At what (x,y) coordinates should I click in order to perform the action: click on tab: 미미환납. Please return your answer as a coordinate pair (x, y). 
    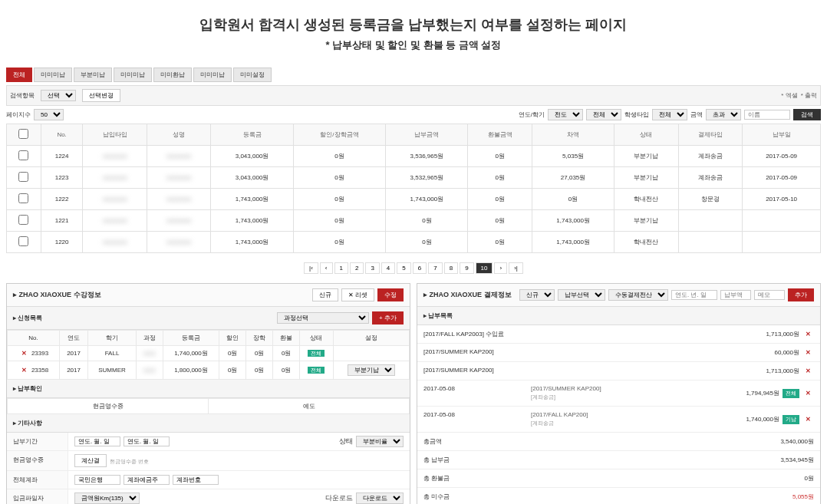
    Looking at the image, I should click on (173, 75).